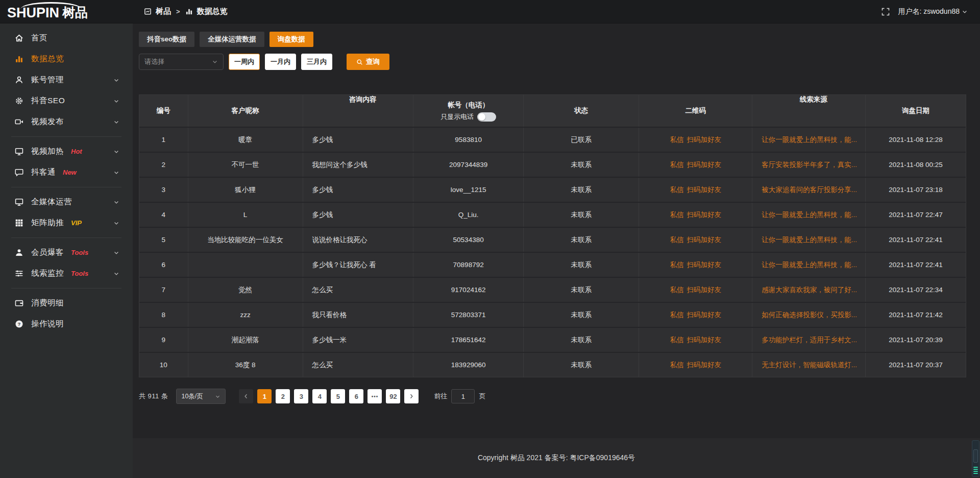  Describe the element at coordinates (916, 240) in the screenshot. I see `inquiry-date: 2021-11-07 22:41` at that location.